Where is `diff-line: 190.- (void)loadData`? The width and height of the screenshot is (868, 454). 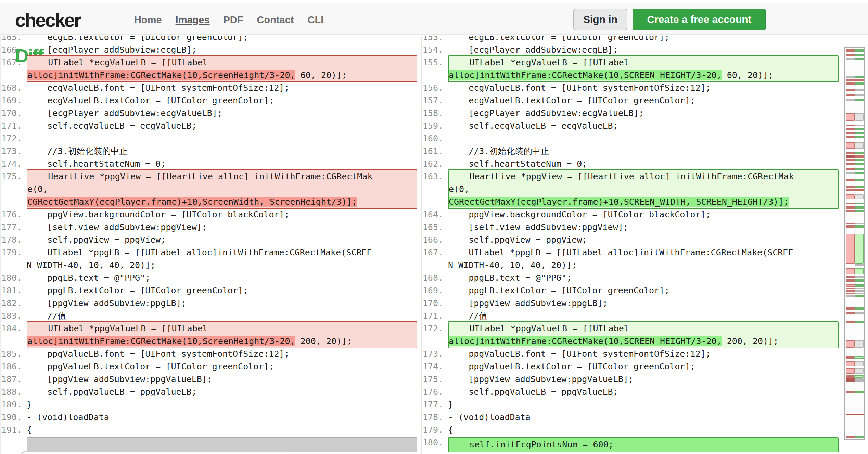 diff-line: 190.- (void)loadData is located at coordinates (211, 417).